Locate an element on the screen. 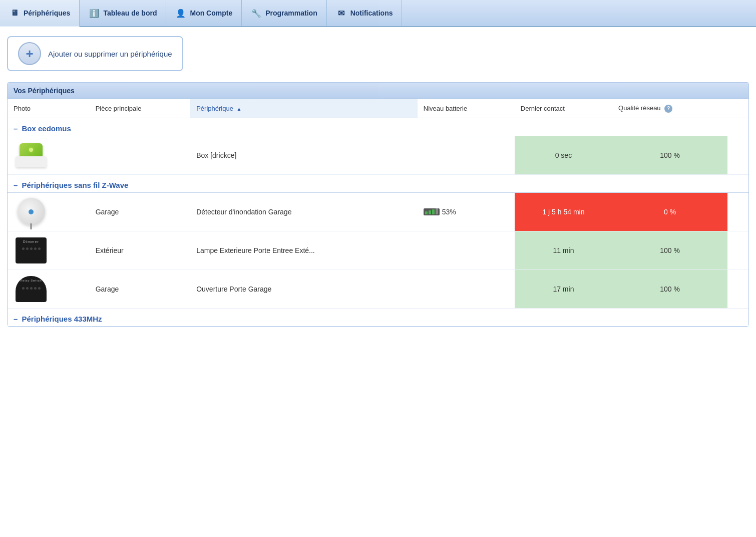 This screenshot has height=537, width=756. section-header: Vos Périphériques is located at coordinates (378, 91).